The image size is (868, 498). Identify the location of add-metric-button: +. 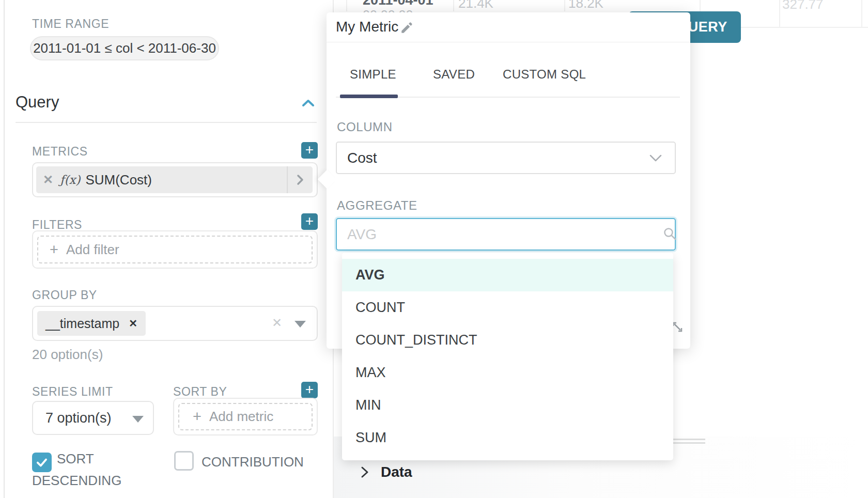
(309, 150).